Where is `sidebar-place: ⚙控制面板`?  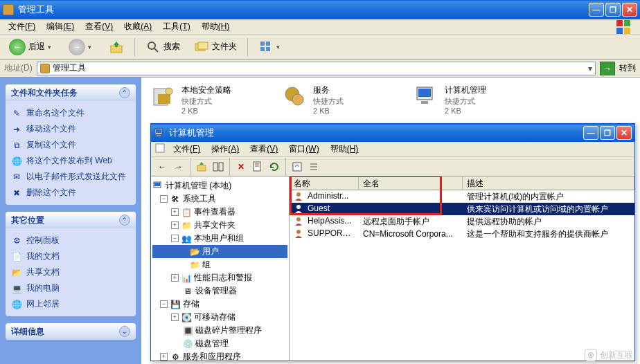
sidebar-place: ⚙控制面板 is located at coordinates (71, 241).